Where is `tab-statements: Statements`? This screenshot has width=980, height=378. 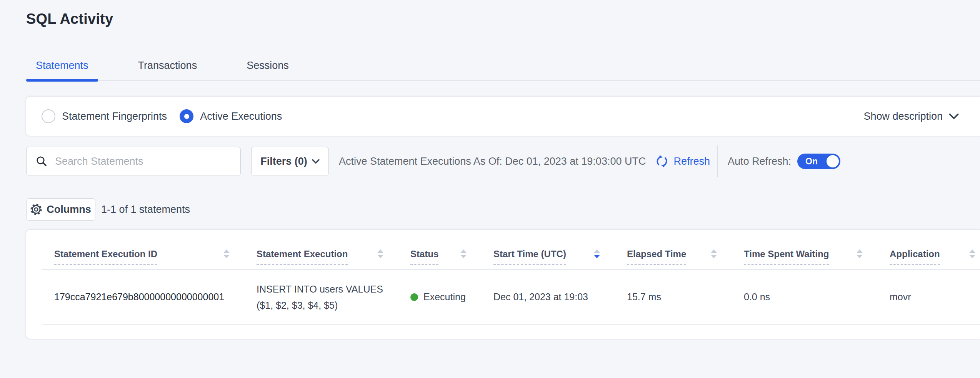 tab-statements: Statements is located at coordinates (62, 65).